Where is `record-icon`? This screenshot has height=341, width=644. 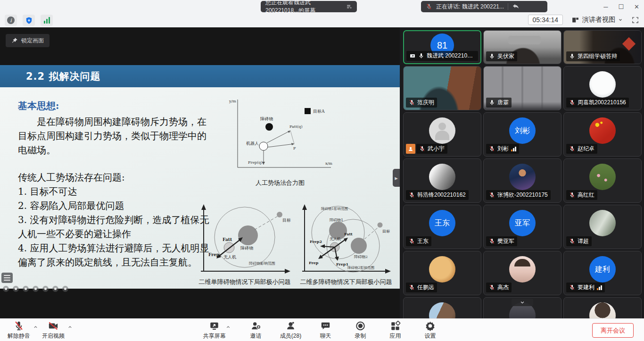 record-icon is located at coordinates (361, 326).